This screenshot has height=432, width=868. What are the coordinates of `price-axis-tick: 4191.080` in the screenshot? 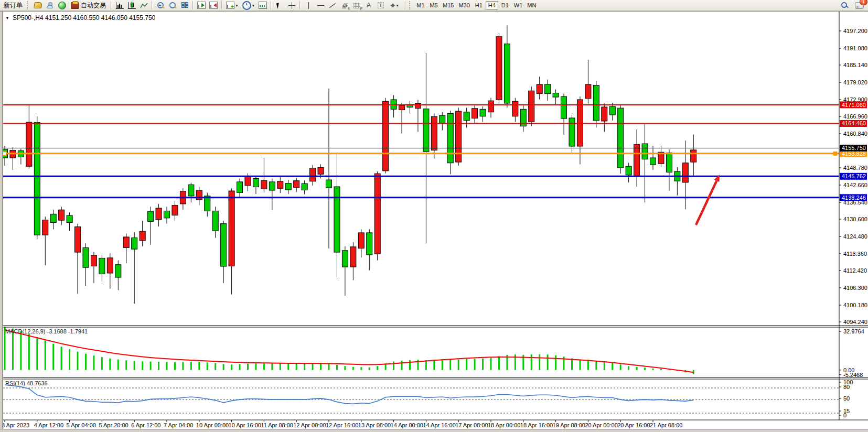 It's located at (855, 48).